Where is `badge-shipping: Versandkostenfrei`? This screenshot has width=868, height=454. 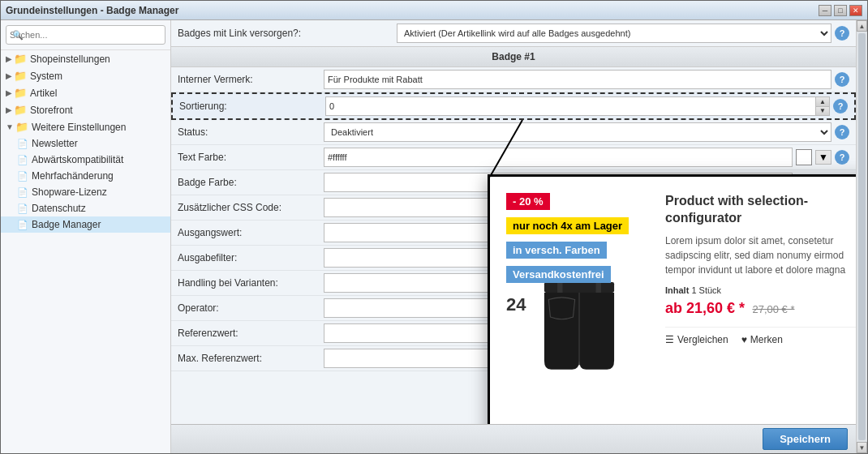 badge-shipping: Versandkostenfrei is located at coordinates (558, 274).